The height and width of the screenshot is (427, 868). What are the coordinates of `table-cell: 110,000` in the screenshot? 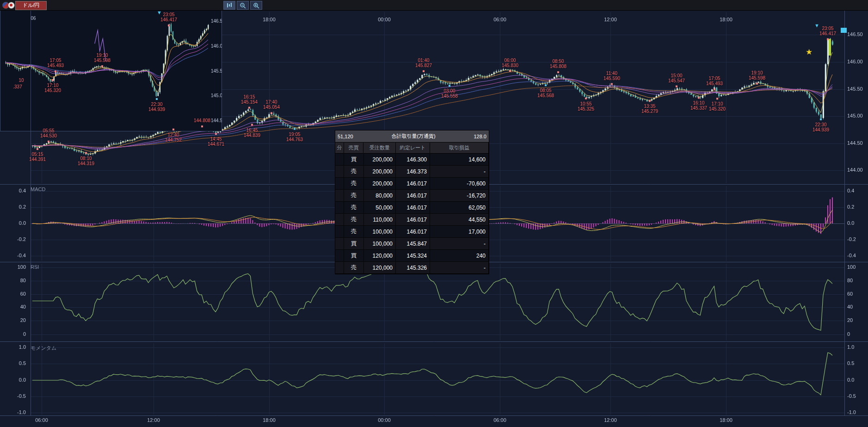 It's located at (380, 219).